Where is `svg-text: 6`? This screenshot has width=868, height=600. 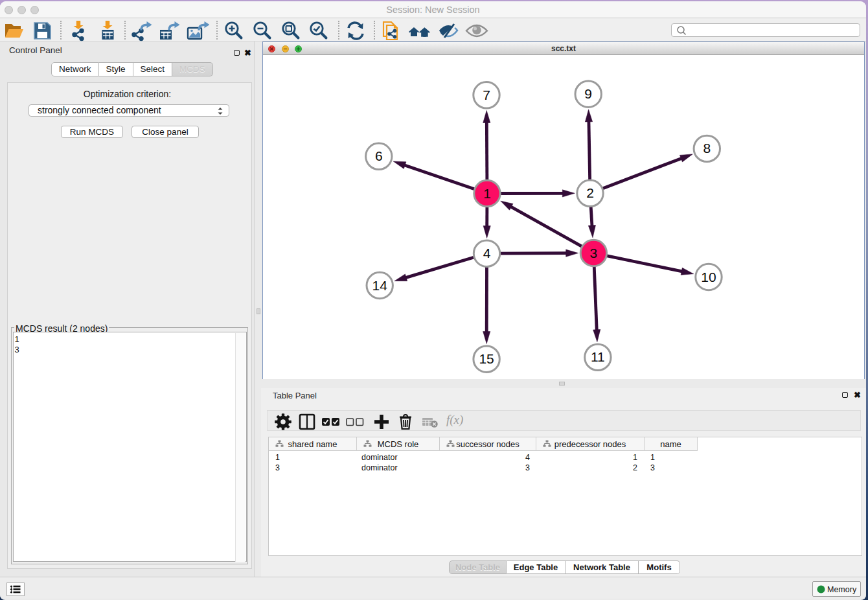
svg-text: 6 is located at coordinates (379, 156).